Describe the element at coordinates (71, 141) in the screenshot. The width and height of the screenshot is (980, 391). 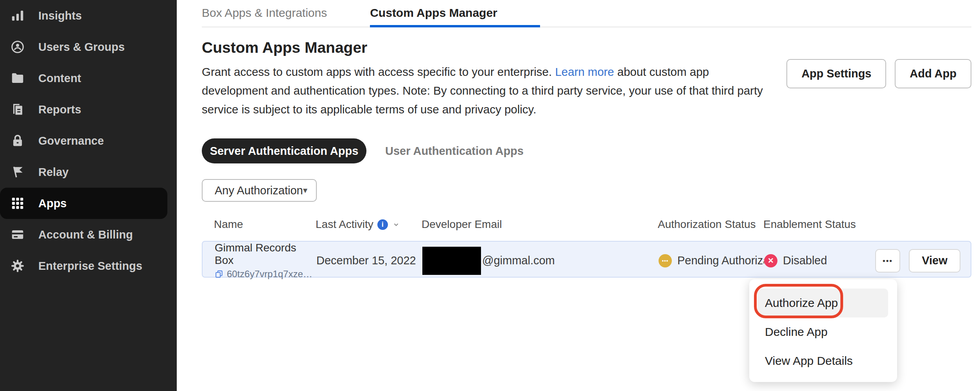
I see `sidebar-item-label: Governance` at that location.